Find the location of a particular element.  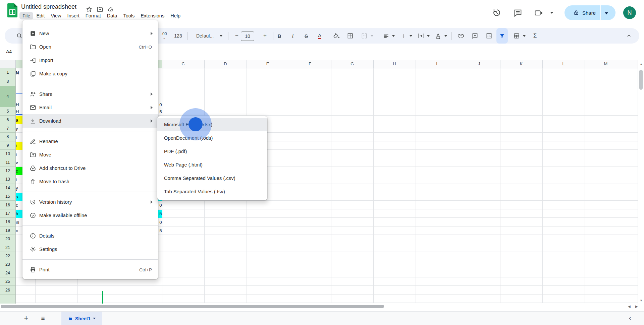

file-menu-item-email: Email is located at coordinates (90, 108).